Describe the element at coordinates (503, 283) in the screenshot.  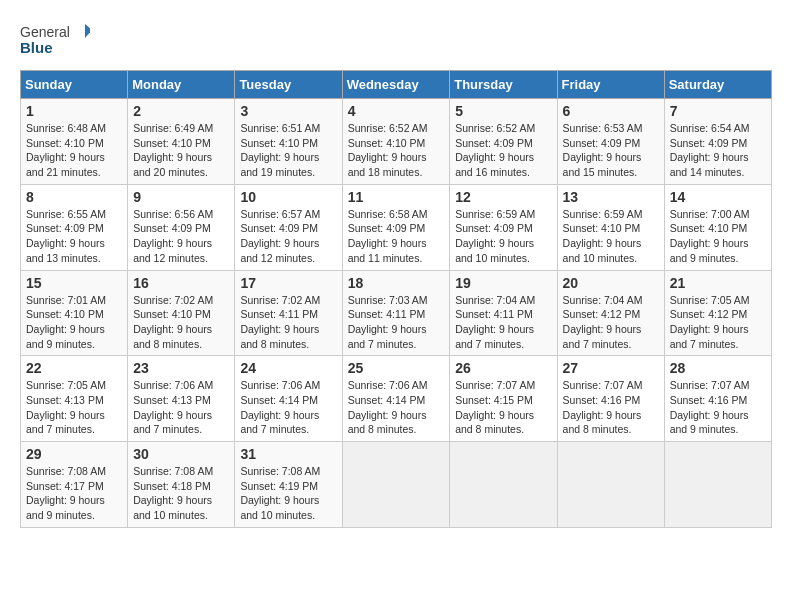
I see `day-number: 19` at that location.